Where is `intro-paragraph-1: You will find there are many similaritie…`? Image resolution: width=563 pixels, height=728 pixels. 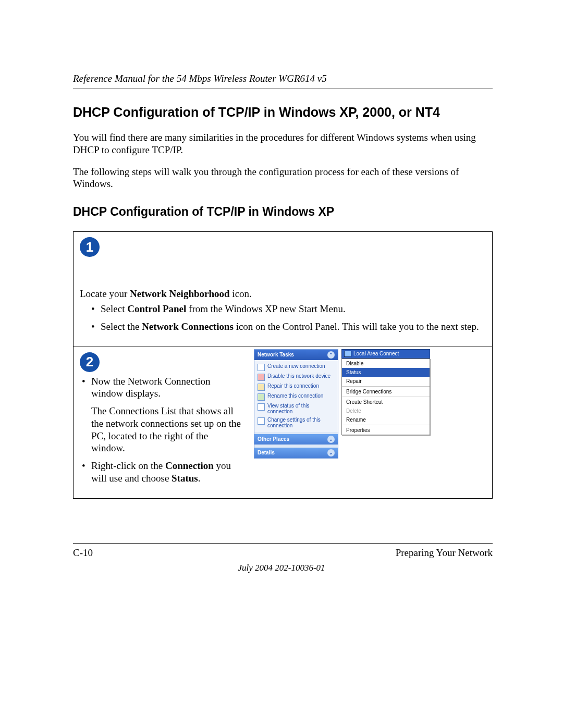
intro-paragraph-1: You will find there are many similaritie… is located at coordinates (283, 144).